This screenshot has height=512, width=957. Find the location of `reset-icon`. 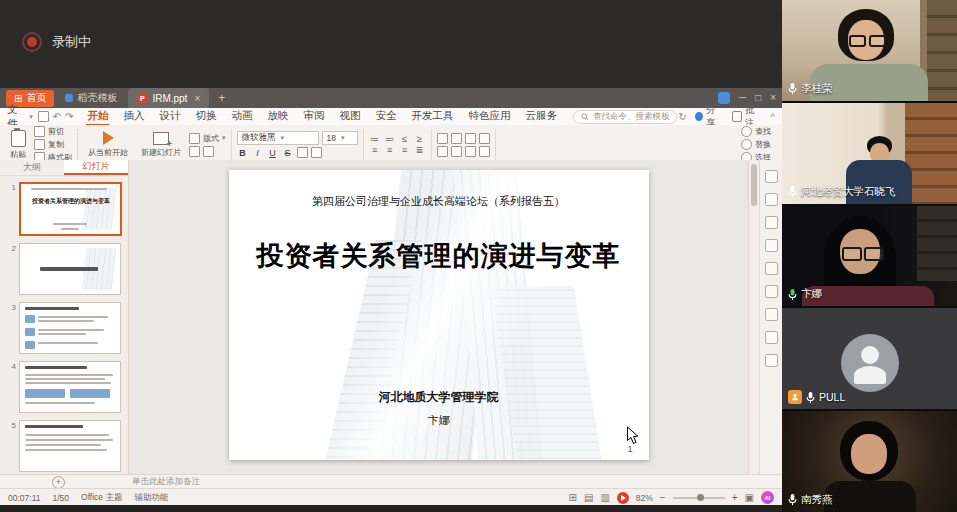

reset-icon is located at coordinates (208, 152).